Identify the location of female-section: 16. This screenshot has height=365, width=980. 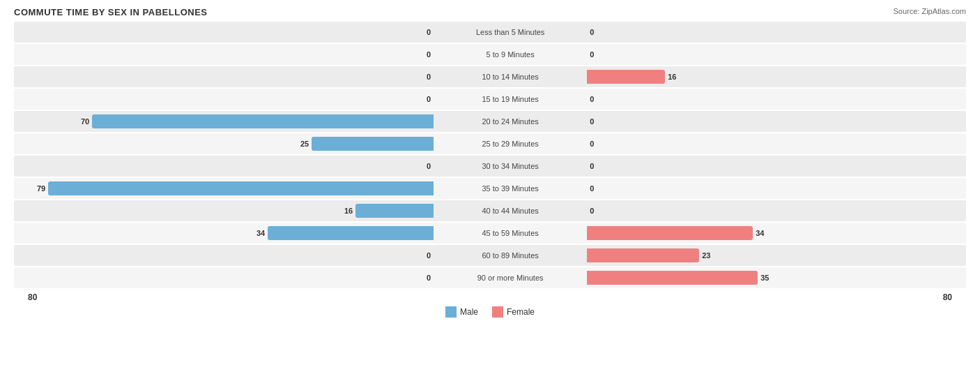
(776, 77).